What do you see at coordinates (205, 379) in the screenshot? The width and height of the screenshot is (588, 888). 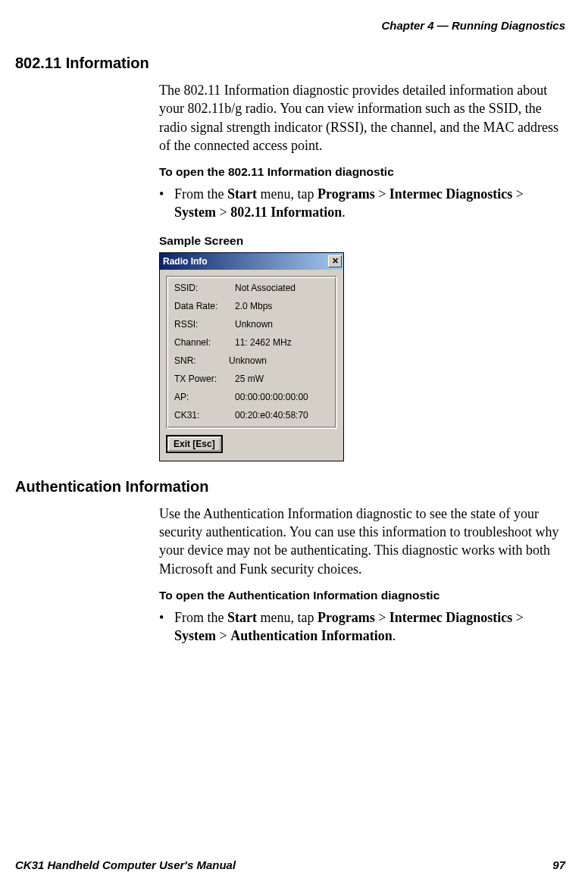 I see `label: TX Power:` at bounding box center [205, 379].